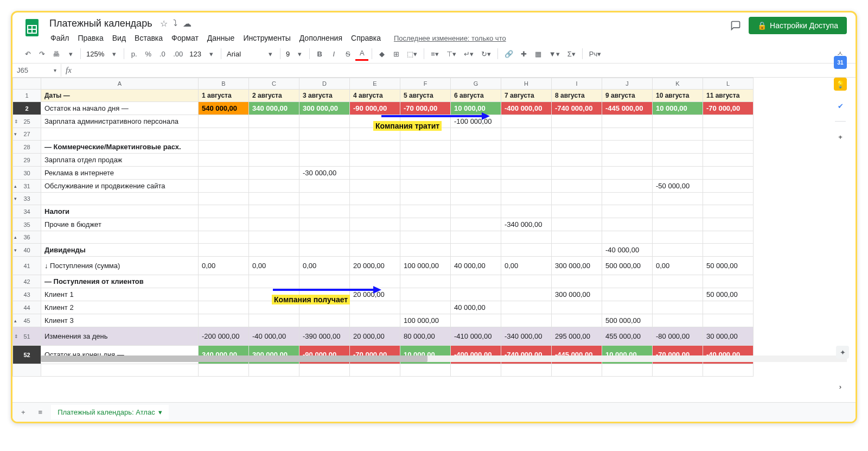 This screenshot has width=868, height=451. What do you see at coordinates (120, 160) in the screenshot?
I see `row-label: Зарплата отдел продаж` at bounding box center [120, 160].